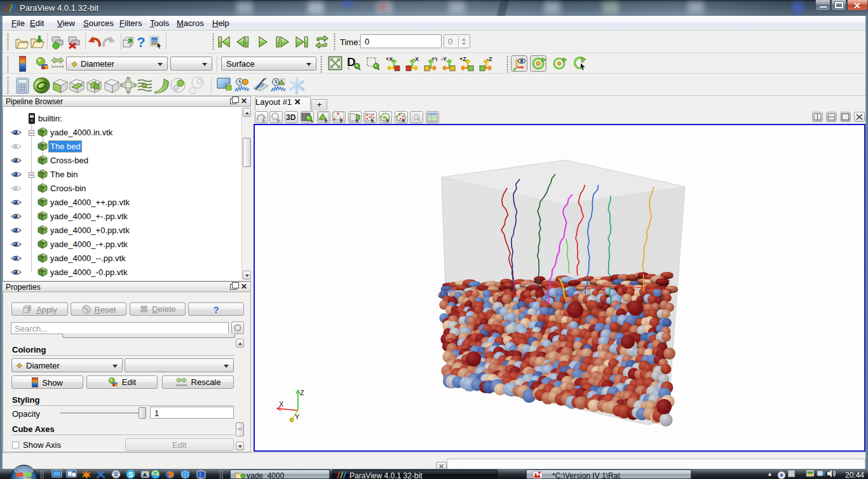 This screenshot has width=868, height=479. What do you see at coordinates (281, 404) in the screenshot?
I see `svg-text: X` at bounding box center [281, 404].